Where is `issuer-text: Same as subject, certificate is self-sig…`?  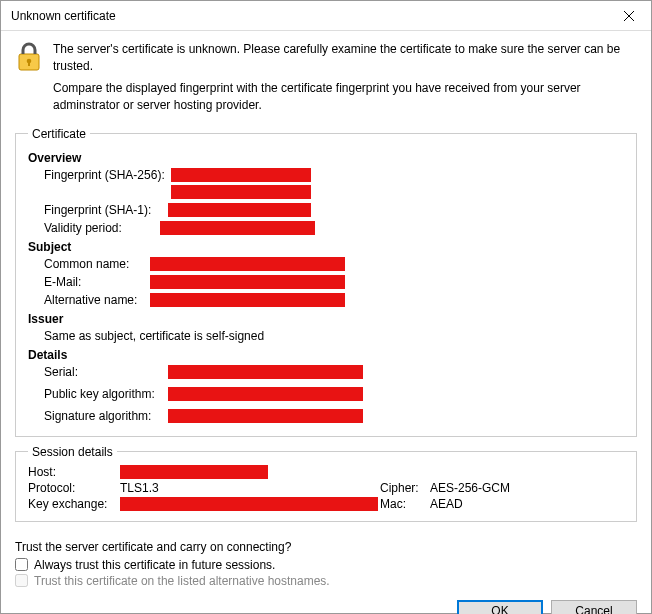
issuer-text: Same as subject, certificate is self-sig… is located at coordinates (154, 336).